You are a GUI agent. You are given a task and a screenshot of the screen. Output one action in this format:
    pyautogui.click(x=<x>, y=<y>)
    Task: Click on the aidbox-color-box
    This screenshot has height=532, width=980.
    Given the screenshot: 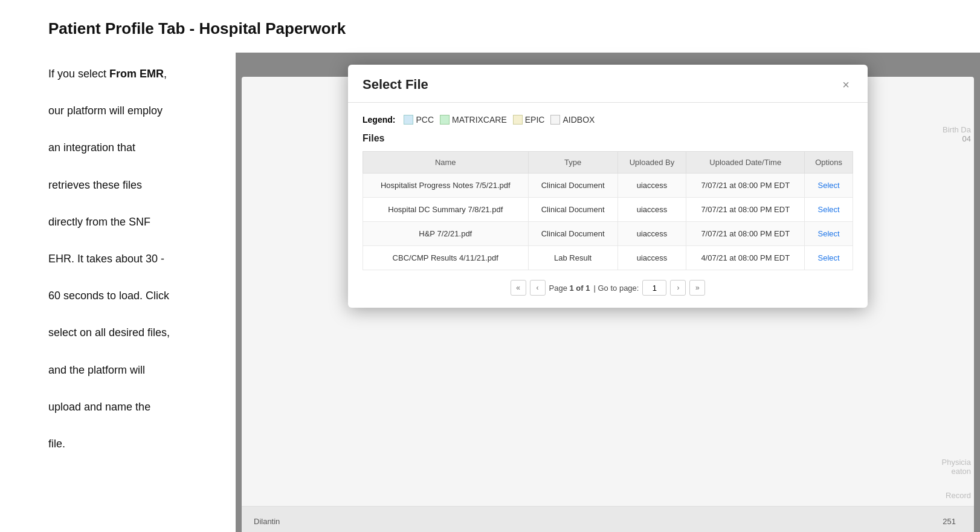 What is the action you would take?
    pyautogui.click(x=555, y=120)
    